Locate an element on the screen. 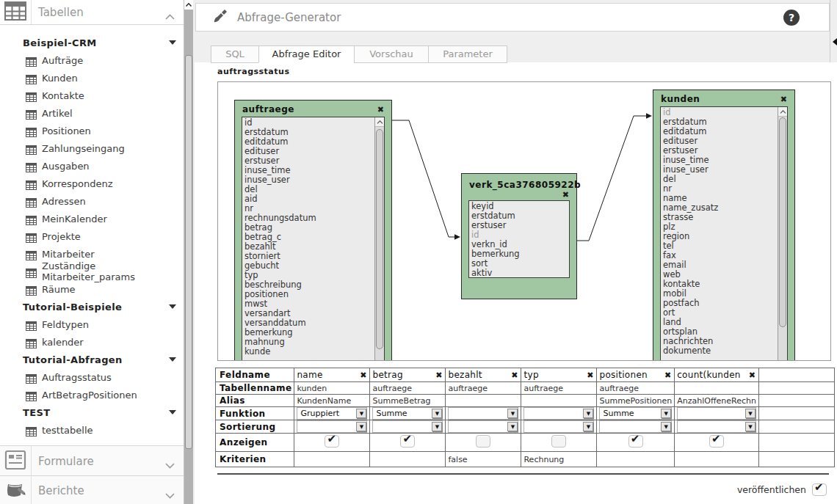 This screenshot has height=504, width=837. collapse-panel-icon is located at coordinates (835, 42).